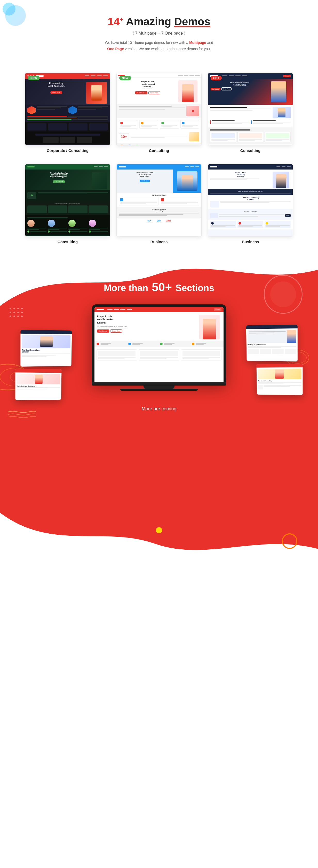  What do you see at coordinates (250, 116) in the screenshot?
I see `hot-content` at bounding box center [250, 116].